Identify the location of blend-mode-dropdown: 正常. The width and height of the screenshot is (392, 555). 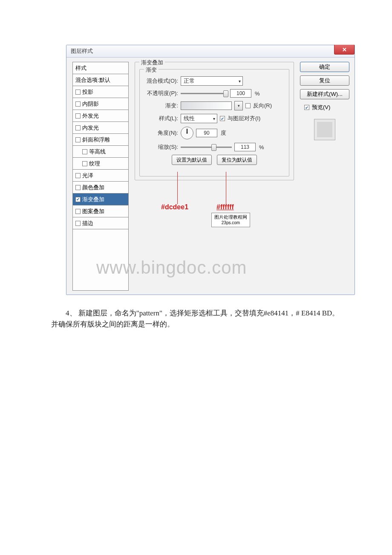
(212, 81).